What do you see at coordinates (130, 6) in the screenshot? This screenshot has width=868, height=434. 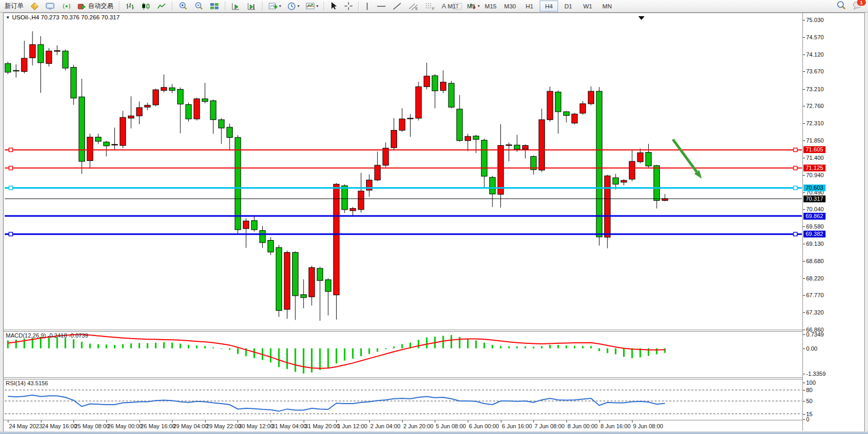 I see `bar-chart-icon` at bounding box center [130, 6].